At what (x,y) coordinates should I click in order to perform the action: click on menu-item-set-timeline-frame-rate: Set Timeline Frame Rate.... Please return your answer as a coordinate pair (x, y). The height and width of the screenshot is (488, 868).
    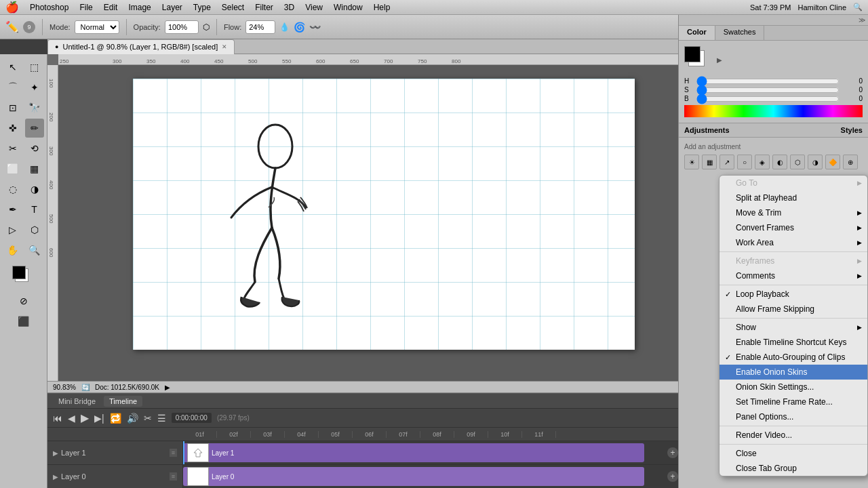
    Looking at the image, I should click on (793, 402).